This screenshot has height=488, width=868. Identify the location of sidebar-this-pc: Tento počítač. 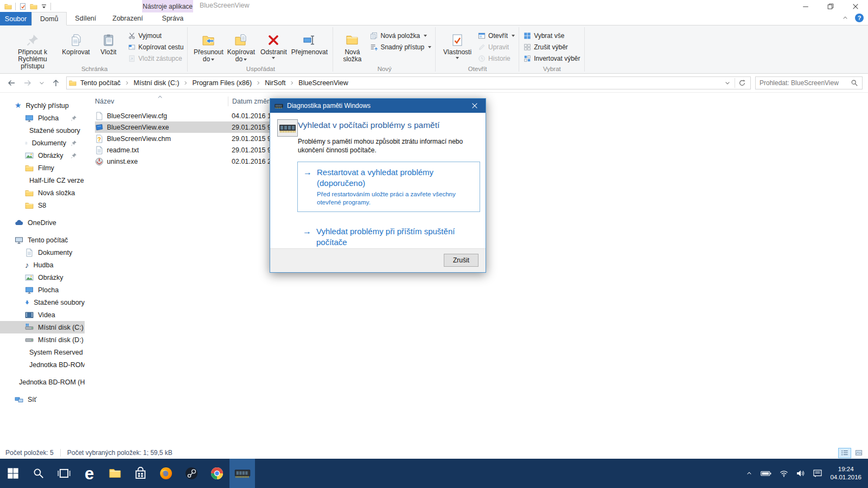
(42, 240).